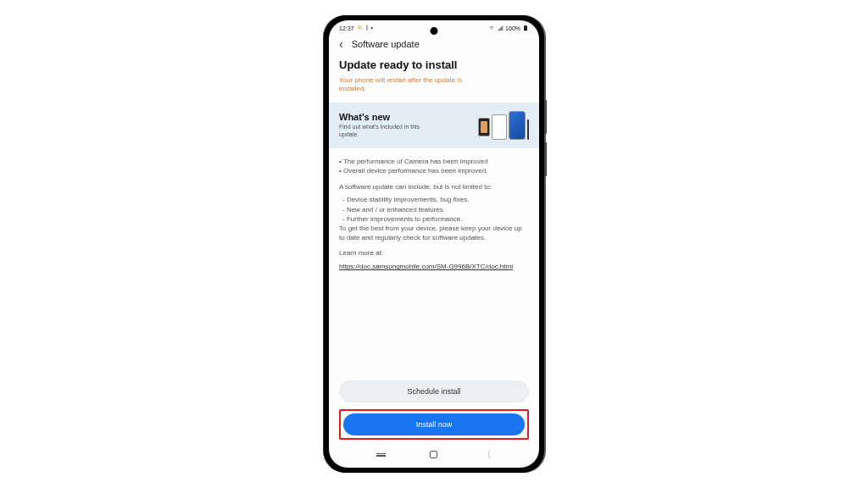 This screenshot has height=488, width=868. Describe the element at coordinates (434, 200) in the screenshot. I see `desc-item: - Device stability improvements, bug fix…` at that location.